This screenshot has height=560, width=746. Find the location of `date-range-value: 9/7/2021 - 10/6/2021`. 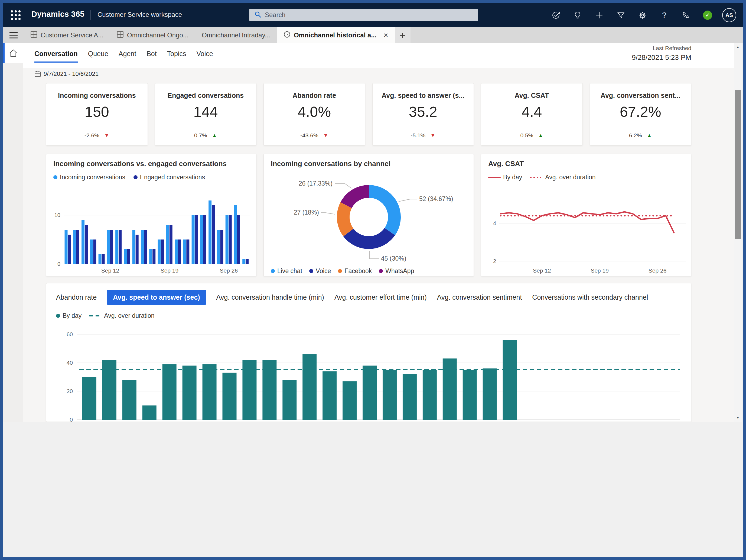

date-range-value: 9/7/2021 - 10/6/2021 is located at coordinates (71, 74).